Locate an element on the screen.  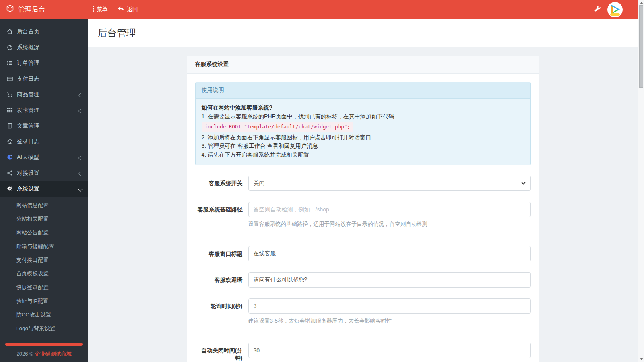
window-title-input is located at coordinates (390, 254).